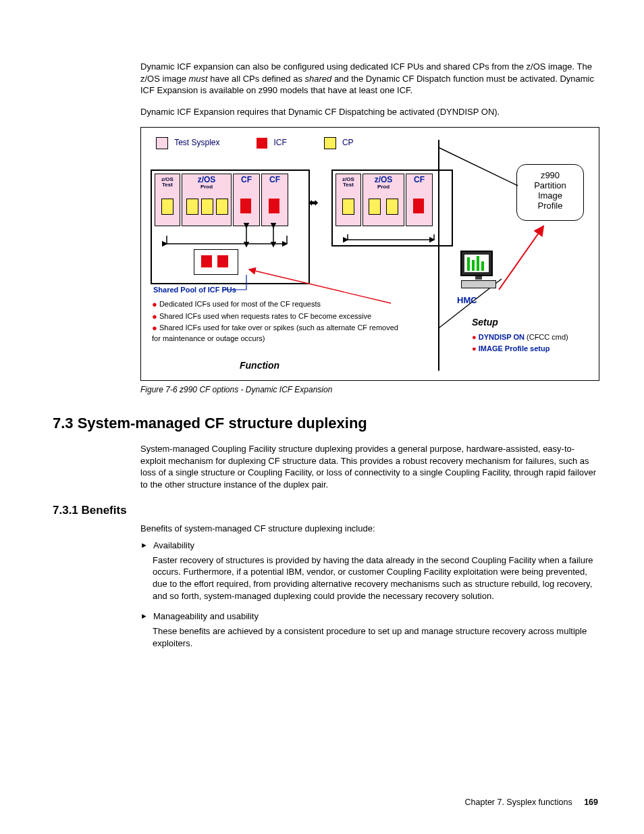  I want to click on arrows-internal-a, so click(230, 227).